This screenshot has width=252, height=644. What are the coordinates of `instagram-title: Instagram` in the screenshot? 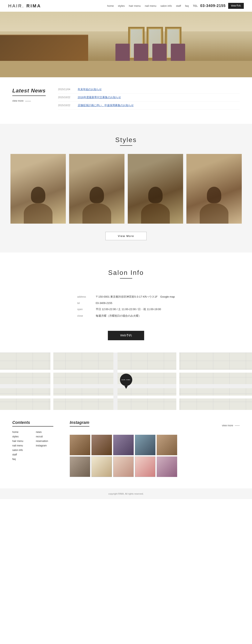 It's located at (80, 424).